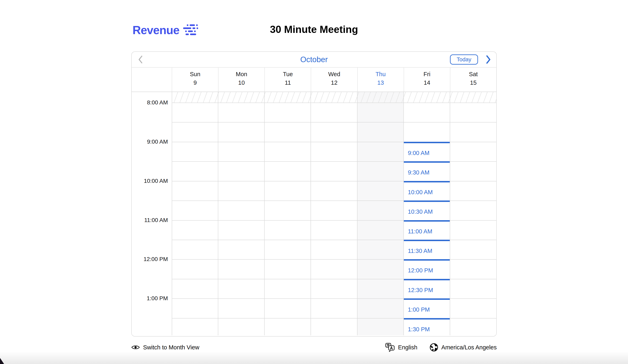 Image resolution: width=628 pixels, height=364 pixels. What do you see at coordinates (381, 83) in the screenshot?
I see `day-date: 13` at bounding box center [381, 83].